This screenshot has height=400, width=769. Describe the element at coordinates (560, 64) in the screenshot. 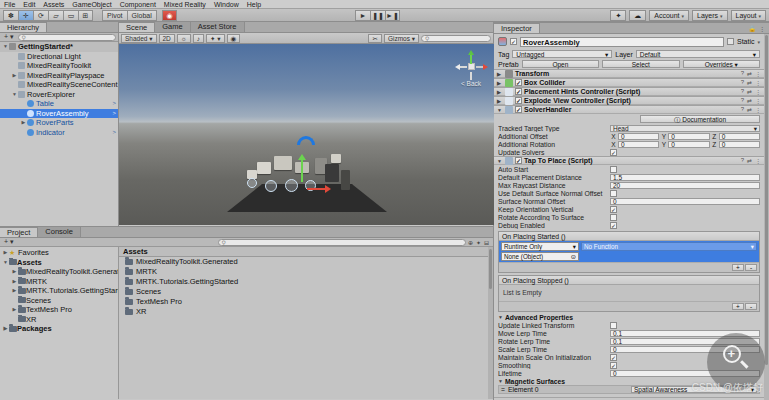

I see `prefab-open-button: Open` at that location.